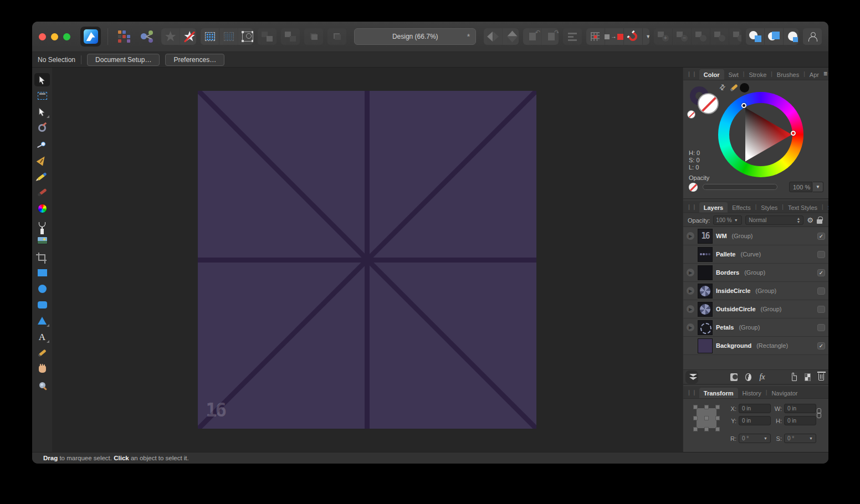 This screenshot has height=504, width=860. I want to click on layer-row-petals: ▶ Petals (Group), so click(756, 328).